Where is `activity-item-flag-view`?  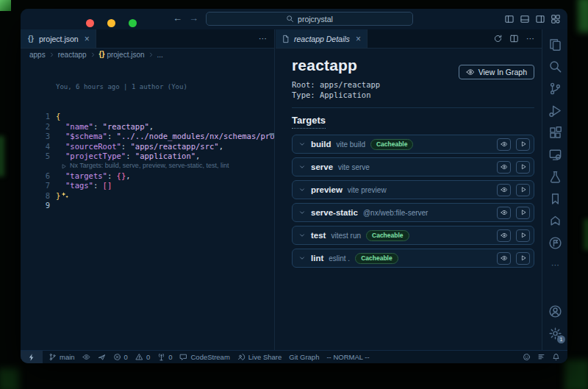
activity-item-flag-view is located at coordinates (556, 243).